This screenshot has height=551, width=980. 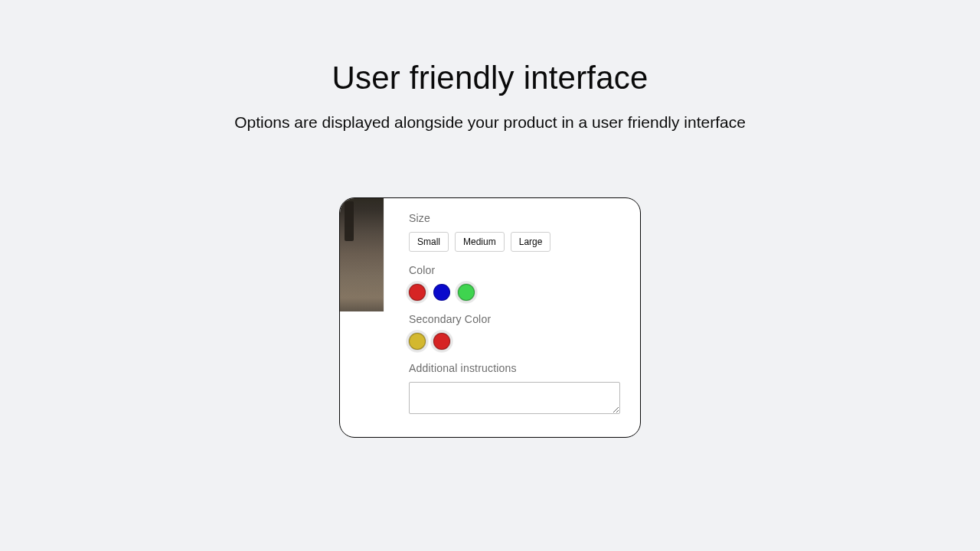 I want to click on page-subtitle: Options are displayed alongside your pro…, so click(x=490, y=122).